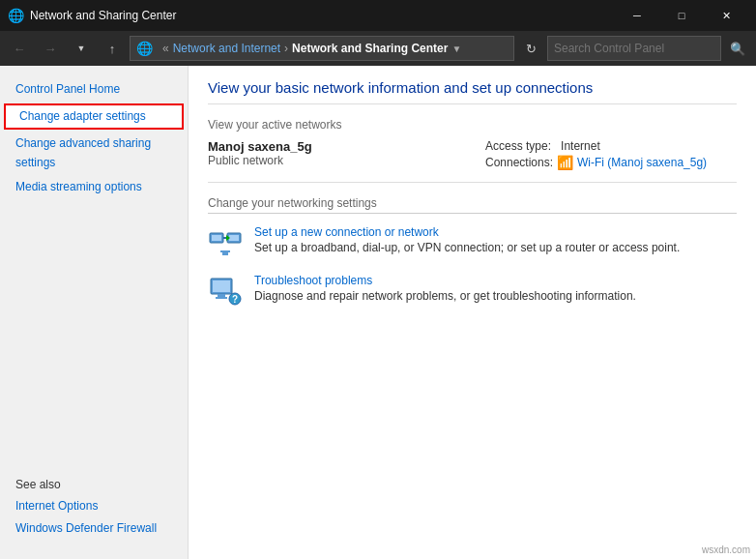 This screenshot has width=756, height=559. I want to click on active-networks-label: View your active networks, so click(472, 125).